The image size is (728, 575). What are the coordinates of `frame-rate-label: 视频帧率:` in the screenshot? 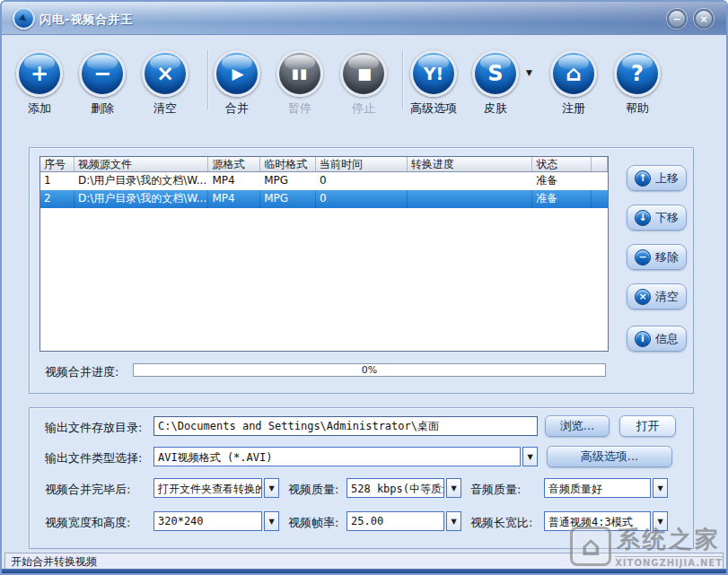 It's located at (313, 523).